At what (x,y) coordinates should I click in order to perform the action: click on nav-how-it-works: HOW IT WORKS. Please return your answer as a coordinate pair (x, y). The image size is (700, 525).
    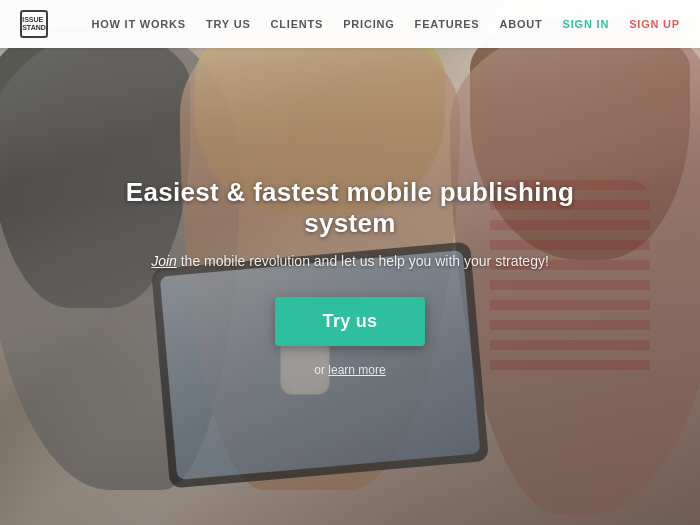
    Looking at the image, I should click on (138, 24).